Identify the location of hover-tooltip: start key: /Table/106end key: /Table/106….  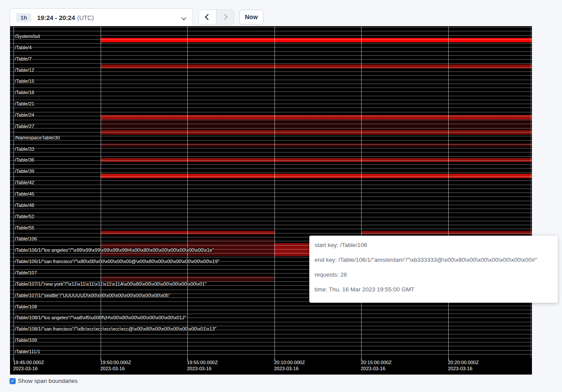
(433, 269).